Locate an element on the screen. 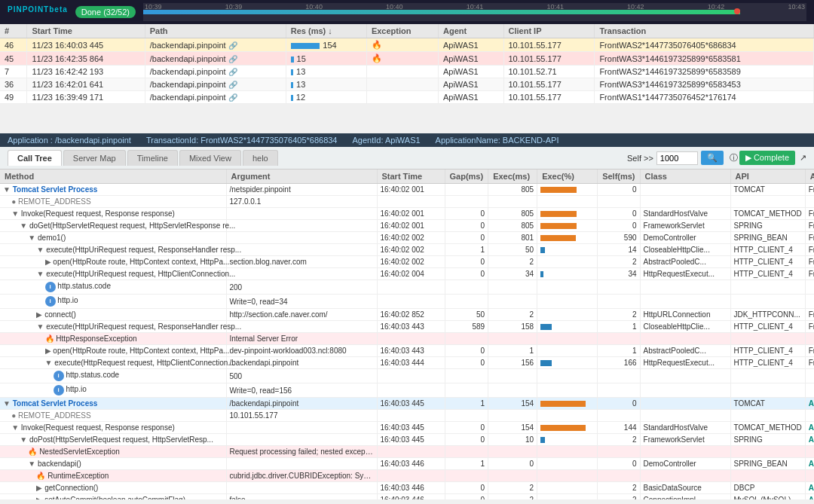 This screenshot has width=814, height=504. table-row: 45 11/23 16:42:35 864 /backendapi.pinpoi… is located at coordinates (407, 59).